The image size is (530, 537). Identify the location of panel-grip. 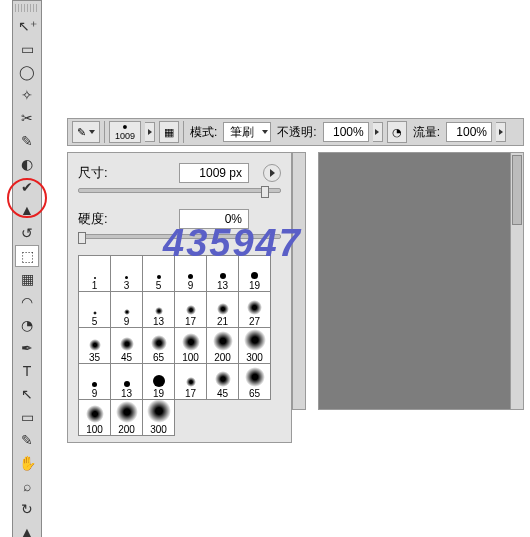
(27, 8).